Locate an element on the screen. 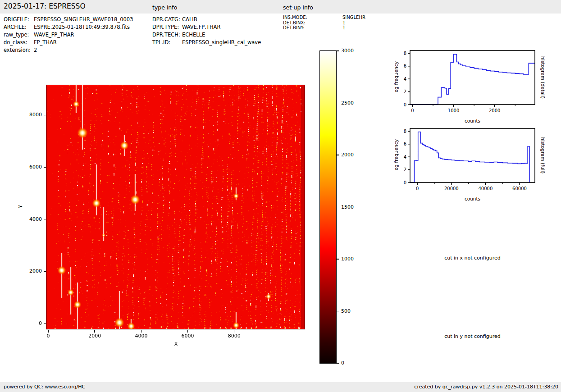 This screenshot has height=392, width=561. info-row: DPR.TYPE:WAVE,FP,THAR is located at coordinates (206, 27).